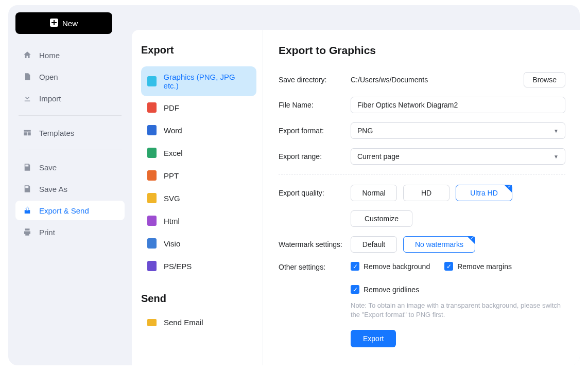 This screenshot has width=588, height=372. Describe the element at coordinates (374, 193) in the screenshot. I see `quality-normal-button: Normal` at that location.